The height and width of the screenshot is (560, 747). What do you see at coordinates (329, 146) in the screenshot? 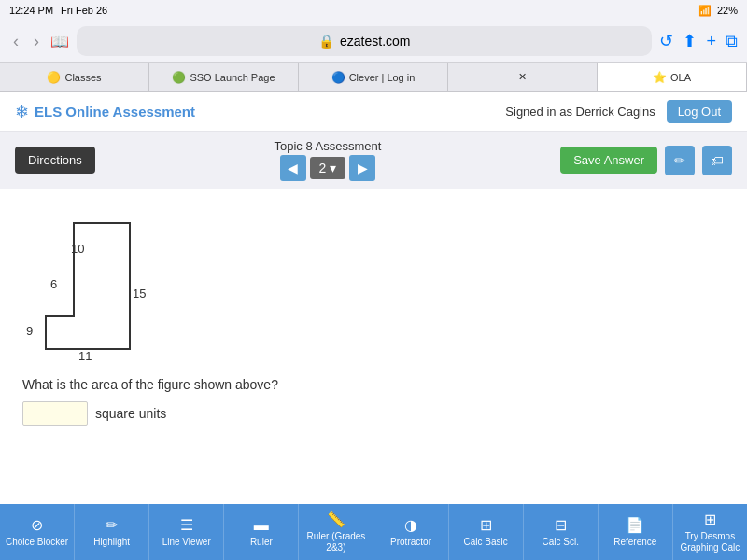
I see `topic-label: Topic 8 Assessment` at bounding box center [329, 146].